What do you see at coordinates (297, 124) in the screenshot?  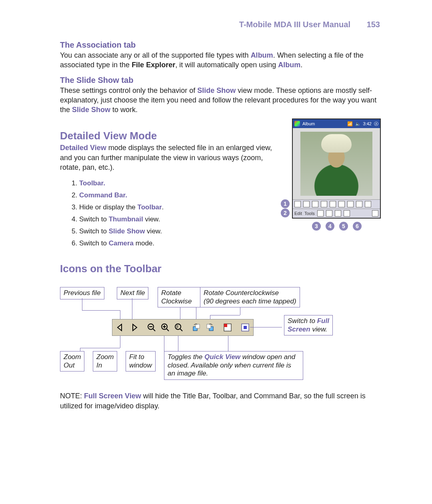 I see `windows-start-icon` at bounding box center [297, 124].